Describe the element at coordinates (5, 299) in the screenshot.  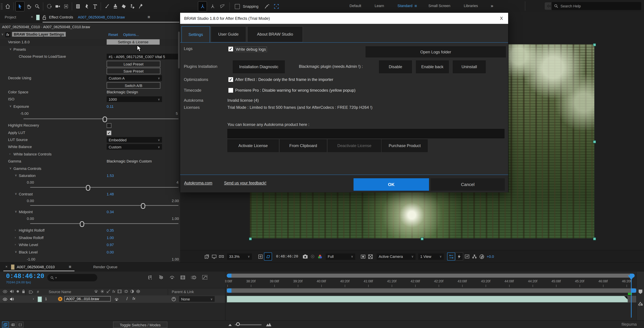
I see `layer-eye-icon` at that location.